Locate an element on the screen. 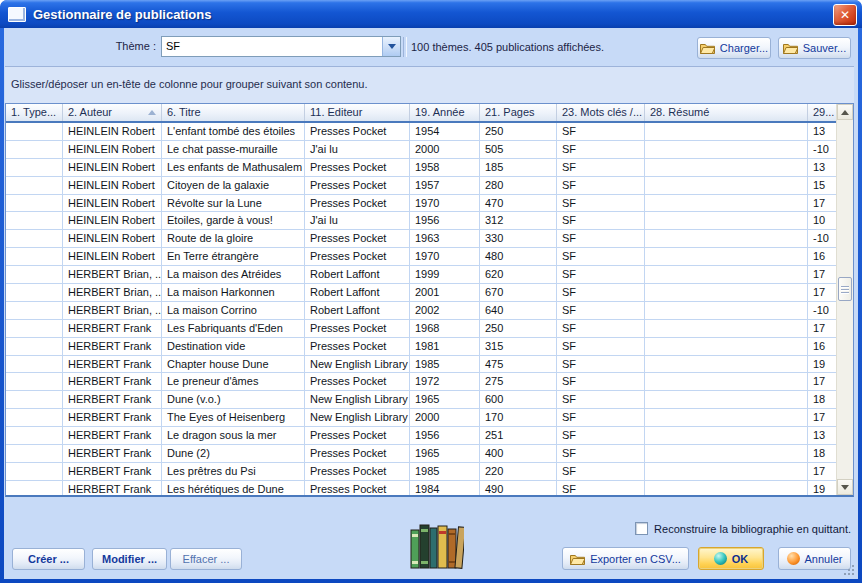  table-cell: 16 is located at coordinates (822, 346).